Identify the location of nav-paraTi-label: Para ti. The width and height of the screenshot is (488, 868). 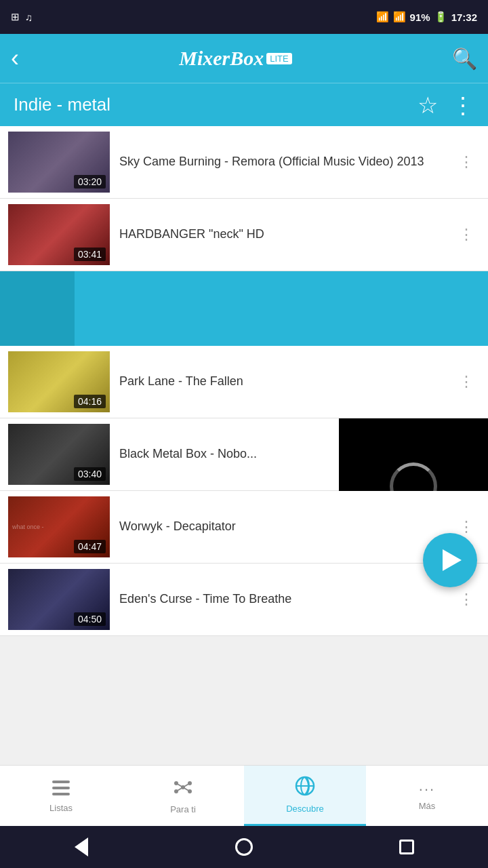
(183, 810).